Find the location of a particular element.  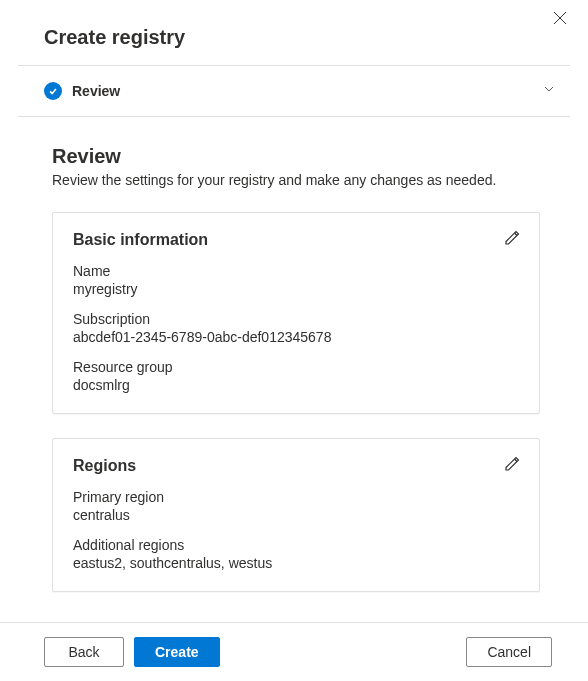

step-label: Review is located at coordinates (96, 91).